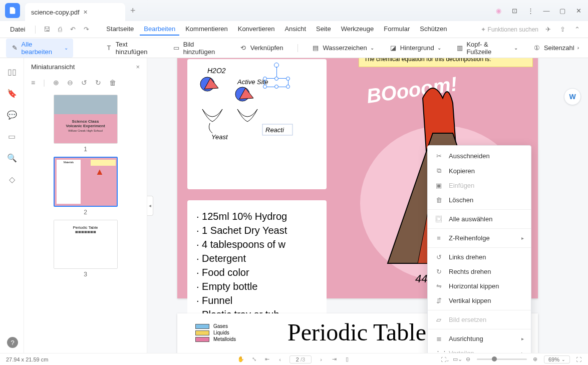 Image resolution: width=588 pixels, height=365 pixels. I want to click on ctx-icon: ✂, so click(439, 156).